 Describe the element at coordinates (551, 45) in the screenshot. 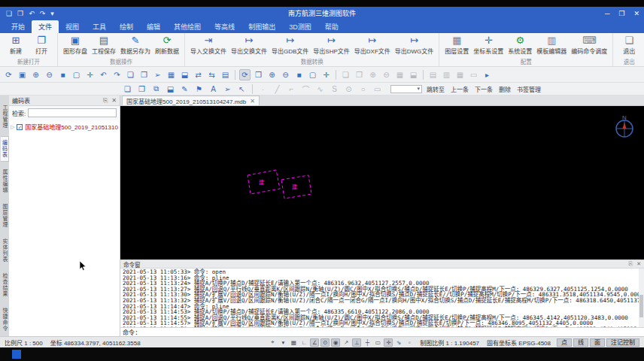

I see `template-editor-button: ▥模板编辑器` at that location.